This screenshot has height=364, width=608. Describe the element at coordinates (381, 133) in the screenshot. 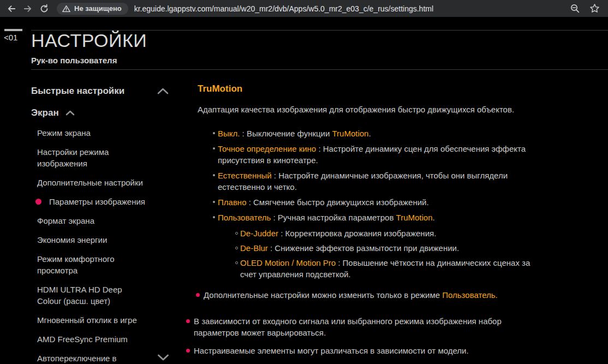

I see `option-item: Выкл. : Выключение функции TruMotion.` at that location.